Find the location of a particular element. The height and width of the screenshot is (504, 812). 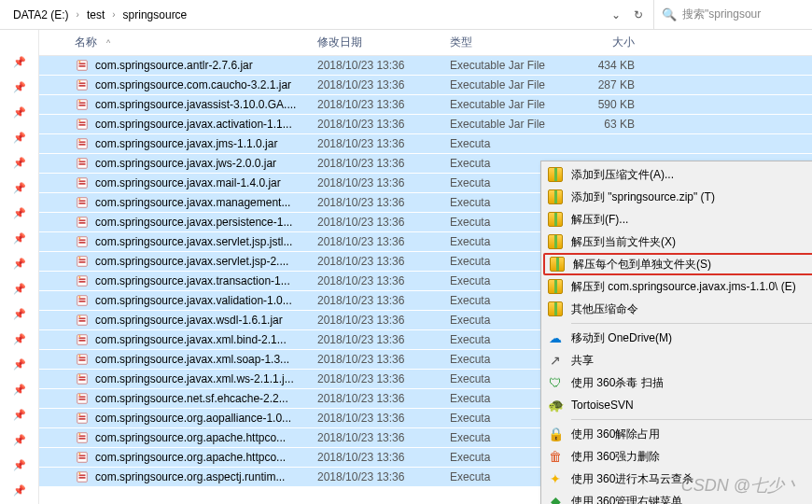

menu-item: 解压到当前文件夹(X) is located at coordinates (678, 242).